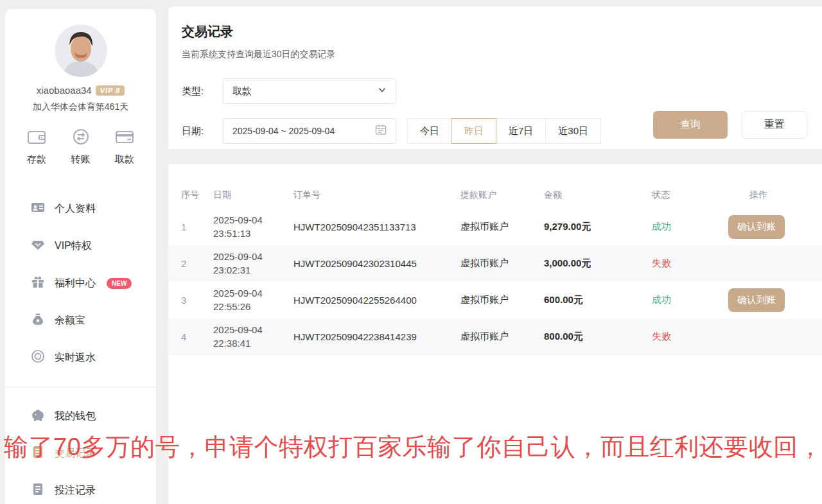 Image resolution: width=822 pixels, height=504 pixels. What do you see at coordinates (253, 300) in the screenshot?
I see `cell-date: 2025-09-04 22:55:26` at bounding box center [253, 300].